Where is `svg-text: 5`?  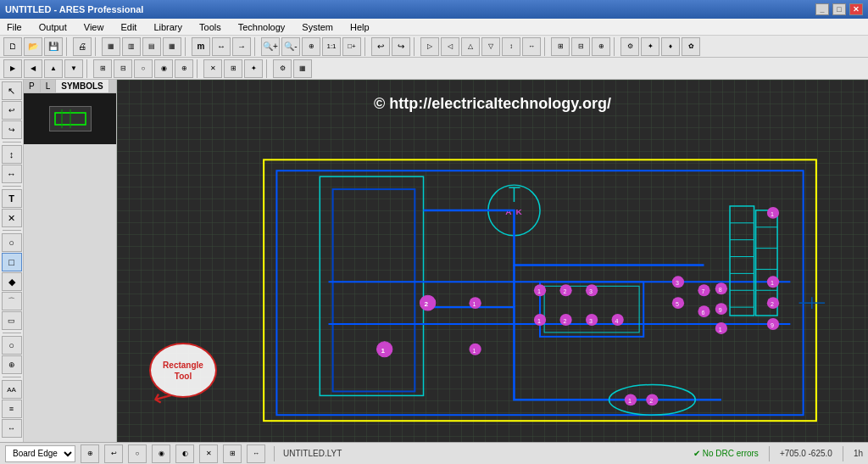 svg-text: 5 is located at coordinates (677, 304).